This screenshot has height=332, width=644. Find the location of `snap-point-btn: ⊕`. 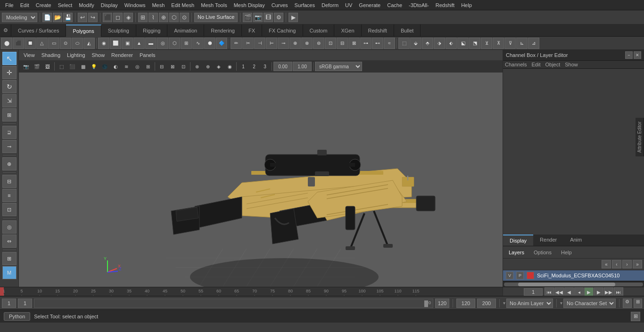

snap-point-btn: ⊕ is located at coordinates (164, 17).